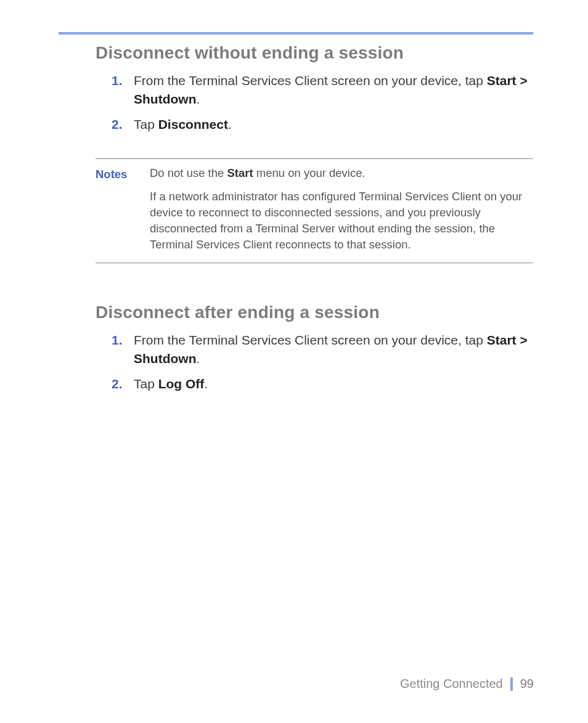 This screenshot has height=723, width=588. I want to click on footer-page-number: 99, so click(527, 684).